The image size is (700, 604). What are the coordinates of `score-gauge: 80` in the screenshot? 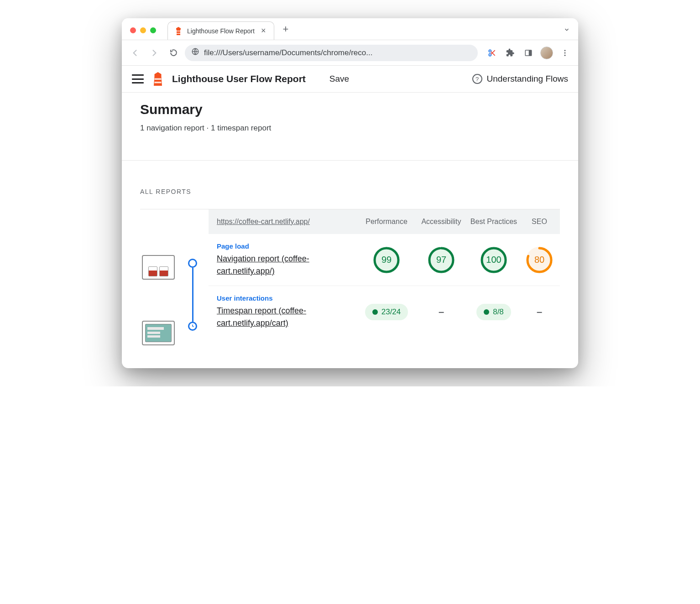 It's located at (539, 260).